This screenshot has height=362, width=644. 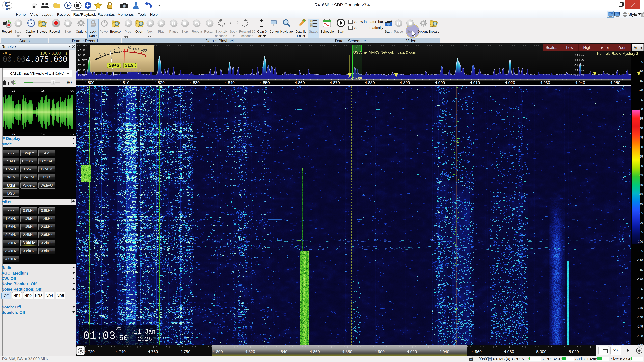 I want to click on svg-text: S9+6, so click(x=114, y=65).